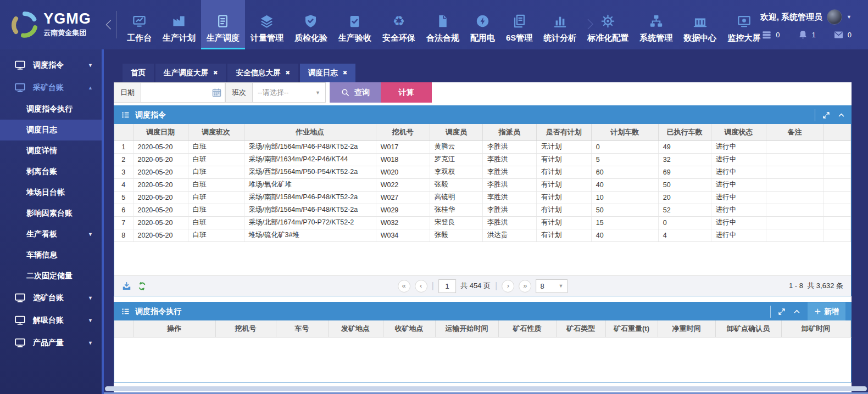  What do you see at coordinates (770, 312) in the screenshot?
I see `tools-divider` at bounding box center [770, 312].